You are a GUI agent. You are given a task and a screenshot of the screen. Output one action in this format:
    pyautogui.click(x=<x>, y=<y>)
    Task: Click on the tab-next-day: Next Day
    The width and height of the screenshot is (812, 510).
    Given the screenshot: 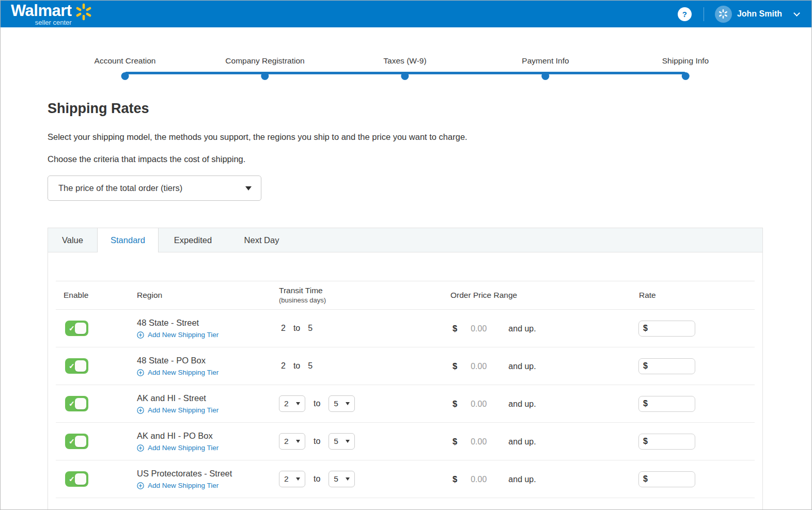 What is the action you would take?
    pyautogui.click(x=261, y=241)
    